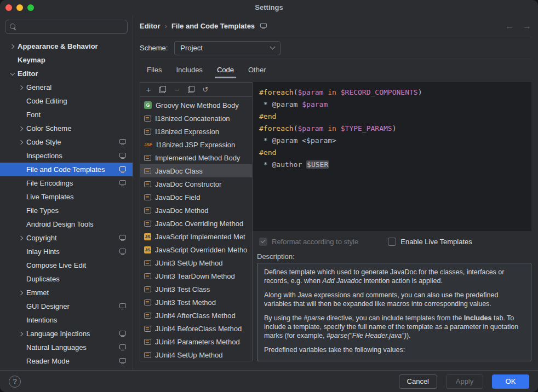  What do you see at coordinates (66, 361) in the screenshot?
I see `sidebar-item-reader-mode: Reader Mode` at bounding box center [66, 361].